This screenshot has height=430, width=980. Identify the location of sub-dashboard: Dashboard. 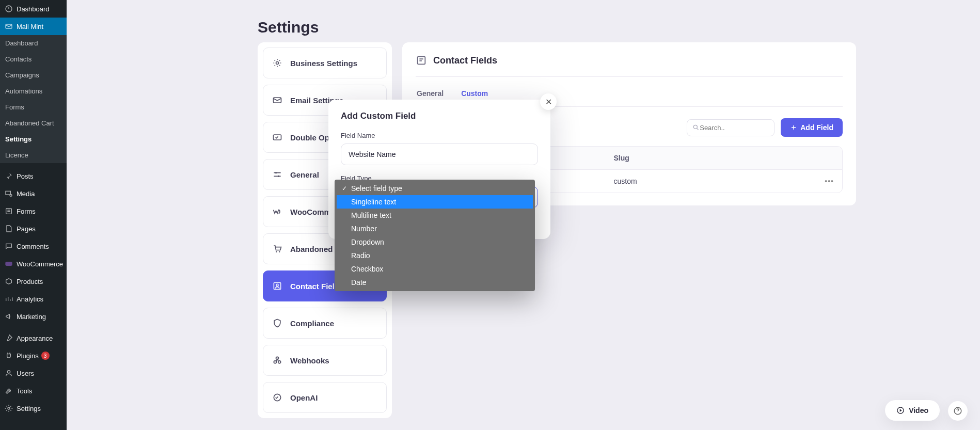
(33, 43).